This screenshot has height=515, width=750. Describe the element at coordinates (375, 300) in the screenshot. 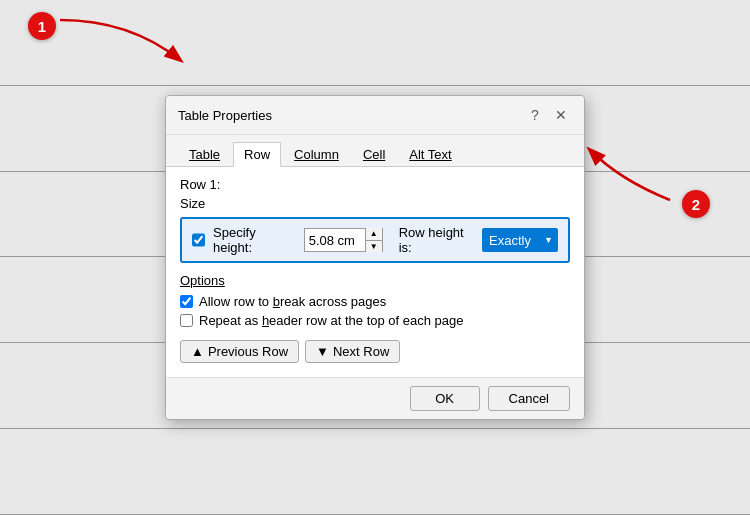

I see `options-section: Options Allow row to break across pages …` at that location.